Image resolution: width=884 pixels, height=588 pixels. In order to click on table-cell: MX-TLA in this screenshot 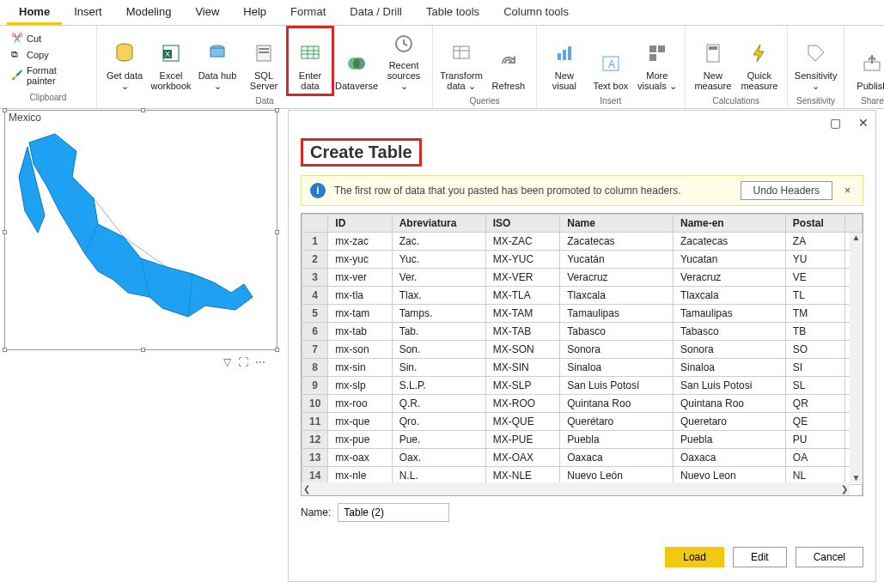, I will do `click(522, 295)`.